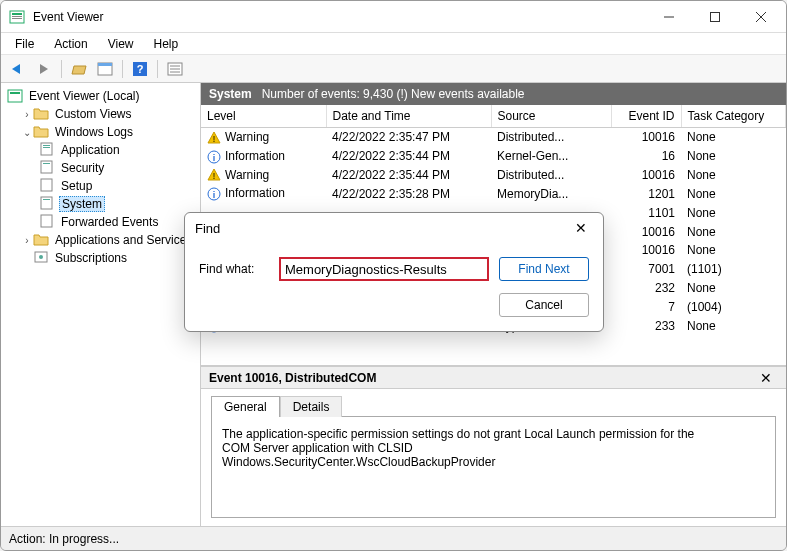 The height and width of the screenshot is (551, 787). I want to click on col-level: Level, so click(264, 116).